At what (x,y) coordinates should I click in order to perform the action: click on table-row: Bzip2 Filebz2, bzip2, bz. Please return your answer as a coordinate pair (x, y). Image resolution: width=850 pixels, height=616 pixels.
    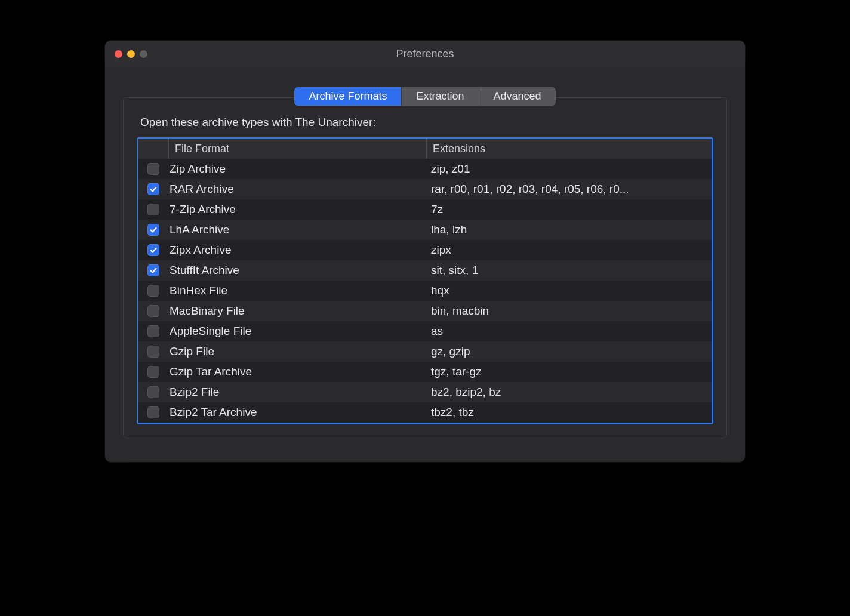
    Looking at the image, I should click on (425, 392).